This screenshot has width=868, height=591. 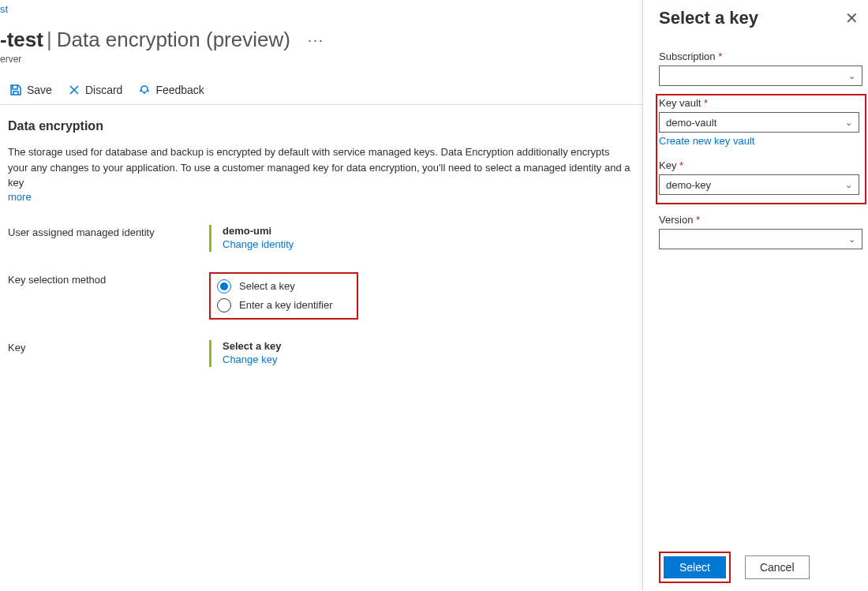 I want to click on subscription-label: Subscription *, so click(x=761, y=57).